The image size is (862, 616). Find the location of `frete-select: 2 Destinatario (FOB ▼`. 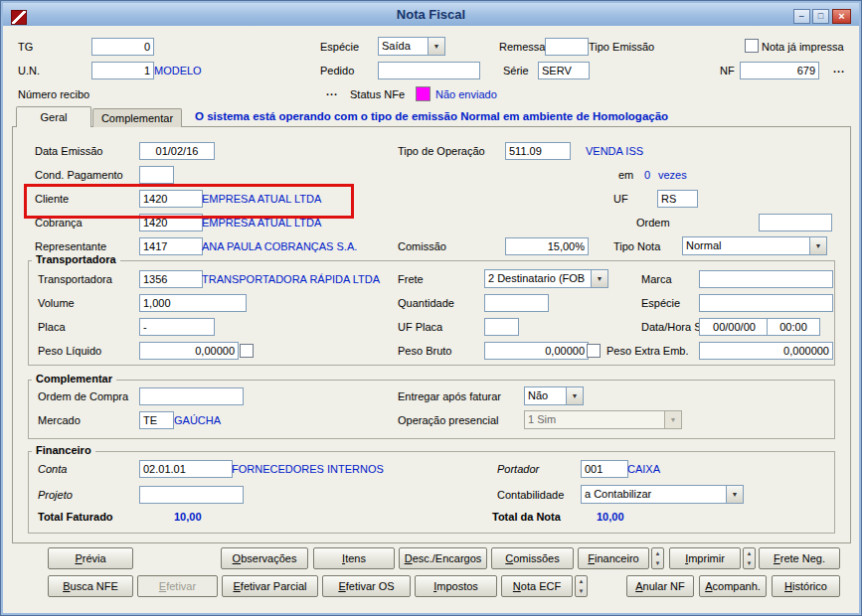

frete-select: 2 Destinatario (FOB ▼ is located at coordinates (547, 278).